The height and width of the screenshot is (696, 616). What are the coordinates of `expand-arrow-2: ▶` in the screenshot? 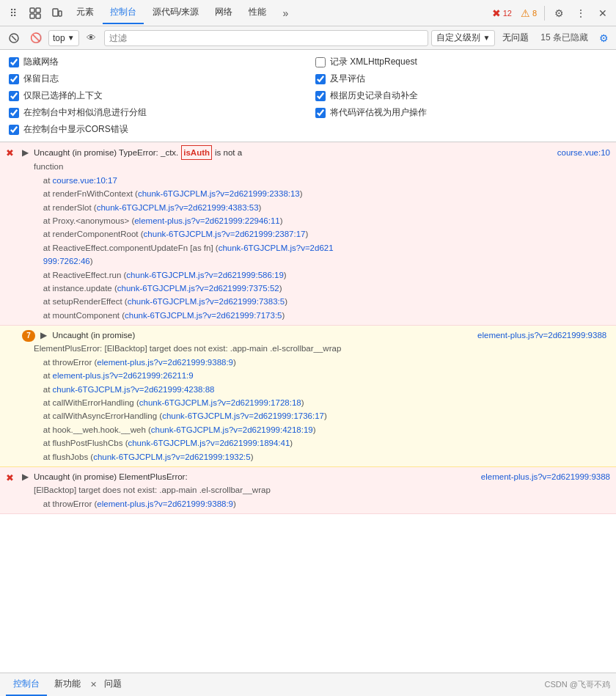 It's located at (25, 477).